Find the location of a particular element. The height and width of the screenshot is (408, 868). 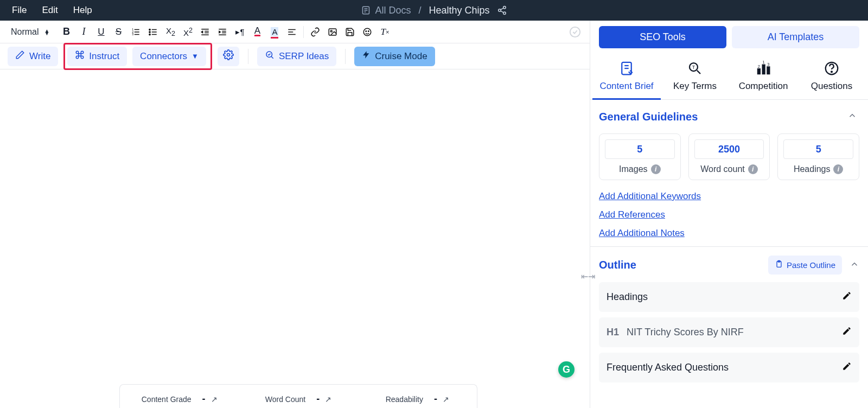

settings-button is located at coordinates (228, 56).